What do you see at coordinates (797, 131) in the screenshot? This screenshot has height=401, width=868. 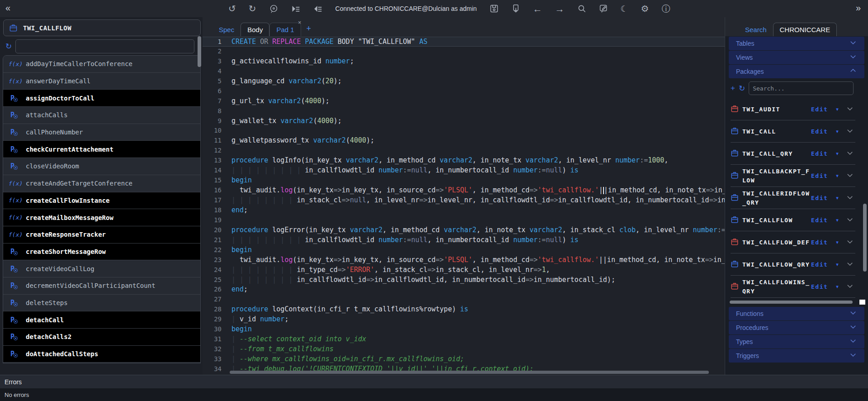 I see `package-row: TWI_CALLEdit▾` at bounding box center [797, 131].